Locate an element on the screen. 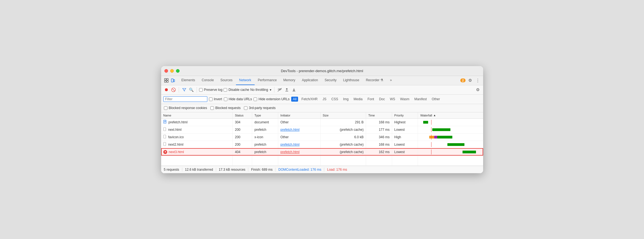  hide-data-urls-input is located at coordinates (225, 99).